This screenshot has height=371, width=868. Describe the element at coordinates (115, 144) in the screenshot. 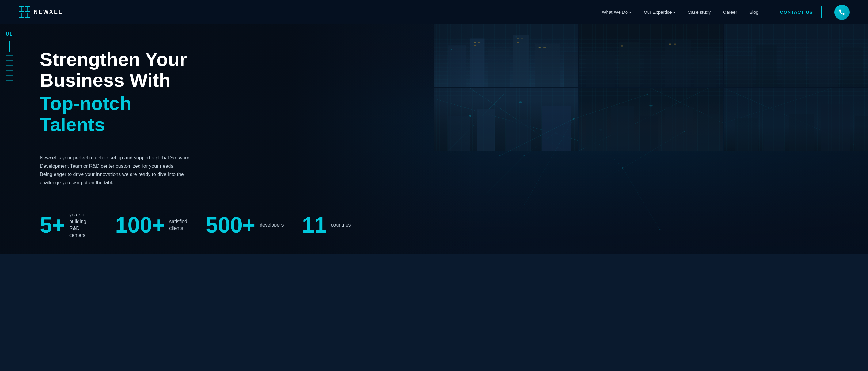

I see `hero-divider` at that location.